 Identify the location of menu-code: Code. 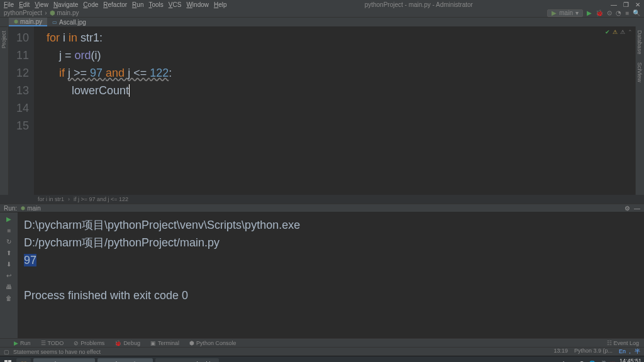
(91, 5).